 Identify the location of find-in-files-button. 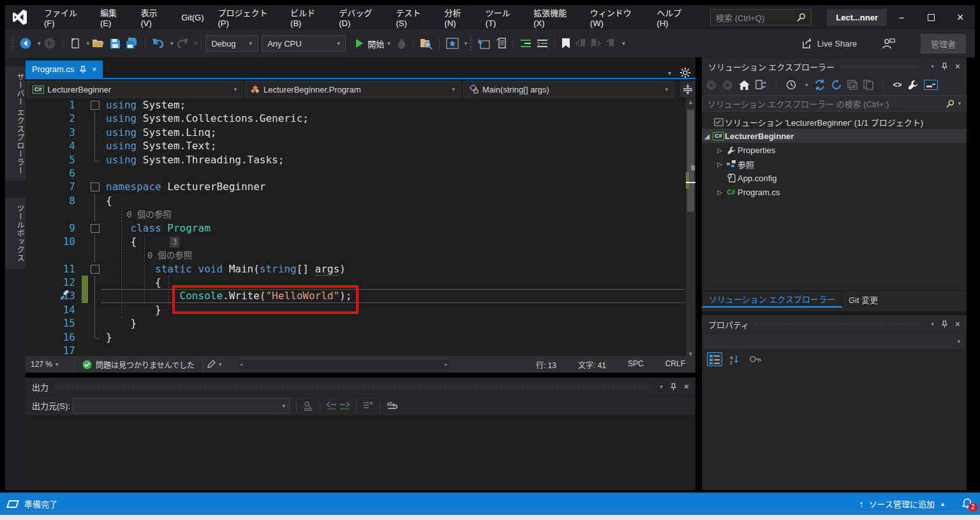
(426, 43).